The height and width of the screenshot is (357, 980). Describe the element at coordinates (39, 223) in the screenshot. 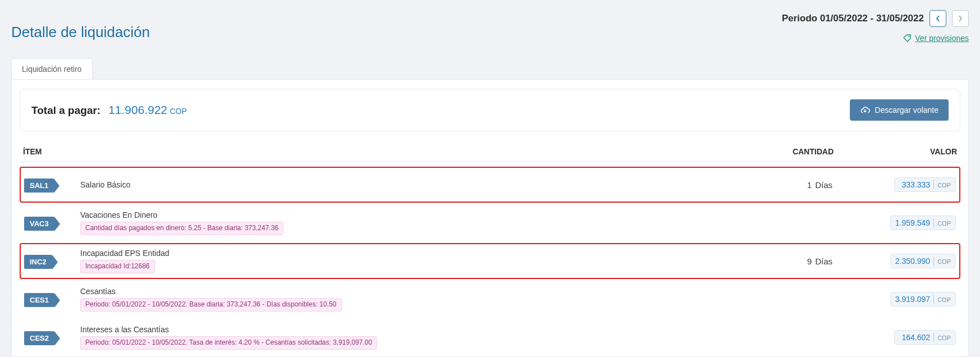

I see `item-code-chip: VAC3` at that location.